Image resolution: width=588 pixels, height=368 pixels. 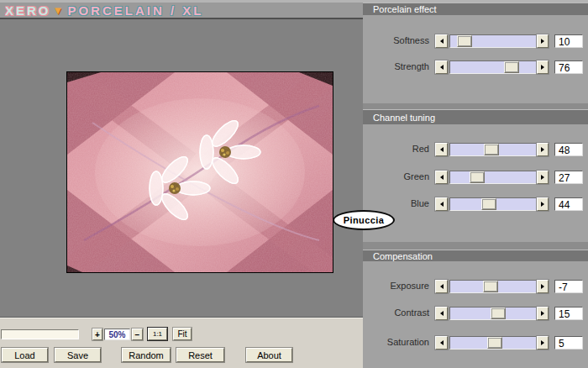 What do you see at coordinates (182, 334) in the screenshot?
I see `fit-zoom-button: Fit` at bounding box center [182, 334].